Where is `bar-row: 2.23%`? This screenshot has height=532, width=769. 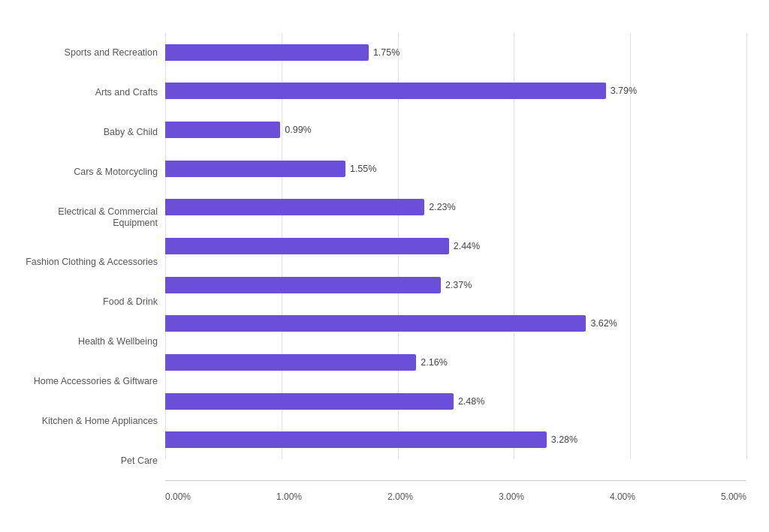 bar-row: 2.23% is located at coordinates (456, 208).